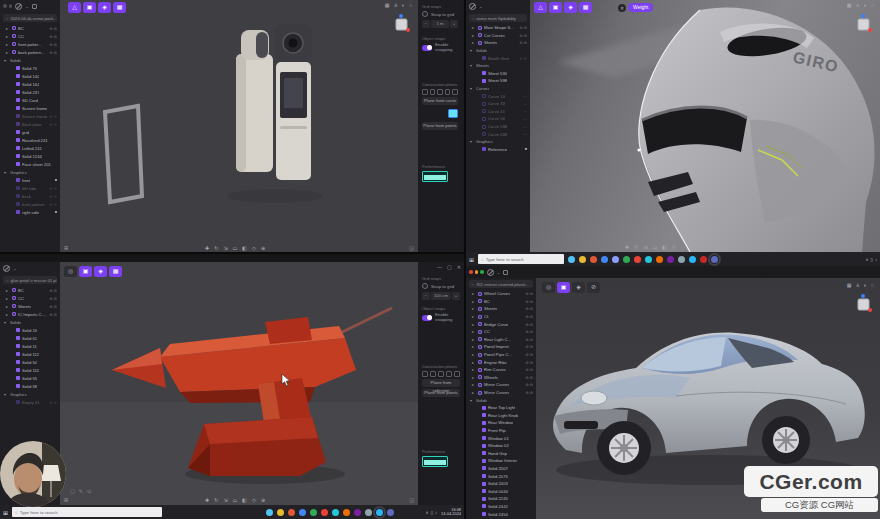  I want to click on tree-row: Mirror Curves, so click(501, 393).